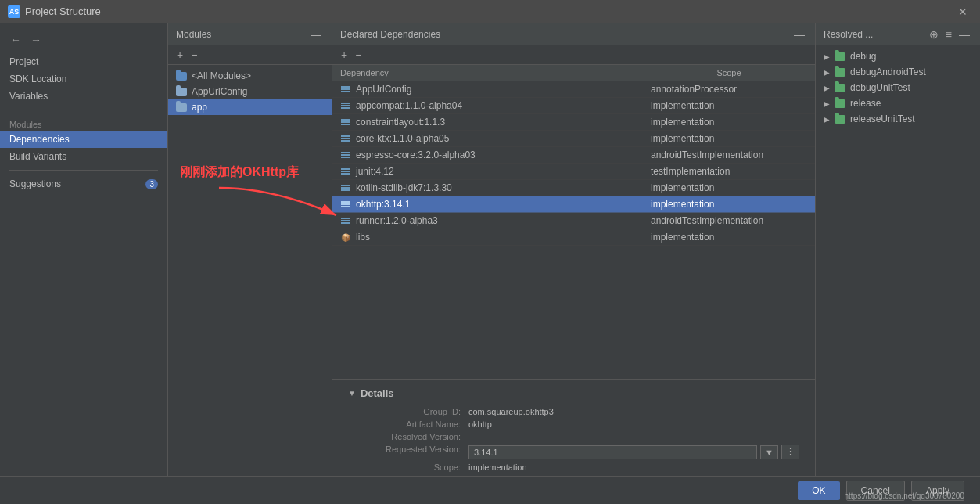 This screenshot has width=980, height=504. Describe the element at coordinates (84, 157) in the screenshot. I see `sidebar-item-build-variants: Build Variants` at that location.